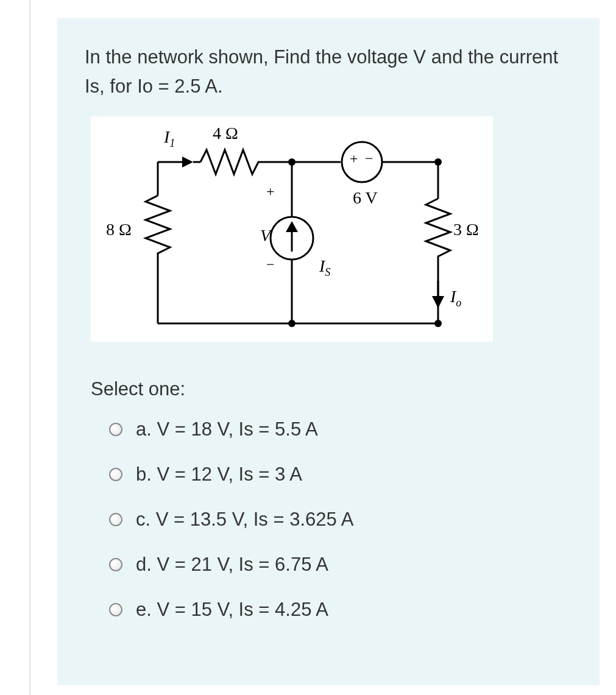 Image resolution: width=616 pixels, height=695 pixels. What do you see at coordinates (245, 520) in the screenshot?
I see `option-c-label: c. V = 13.5 V, Is = 3.625 A` at bounding box center [245, 520].